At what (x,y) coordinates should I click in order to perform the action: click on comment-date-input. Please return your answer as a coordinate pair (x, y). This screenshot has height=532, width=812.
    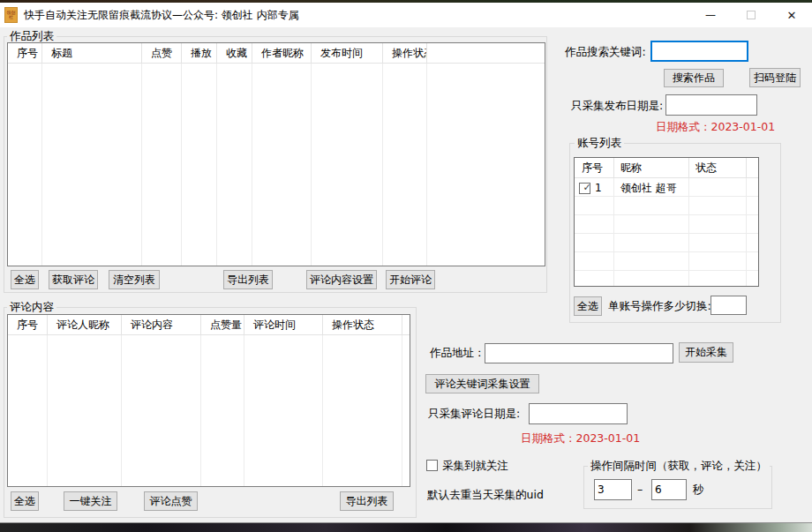
    Looking at the image, I should click on (578, 414).